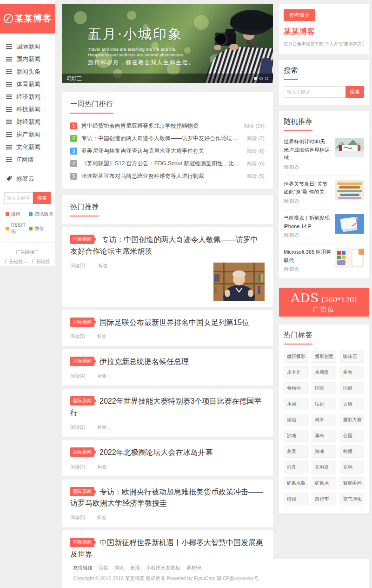 The image size is (372, 588). Describe the element at coordinates (314, 92) in the screenshot. I see `search-input` at that location.